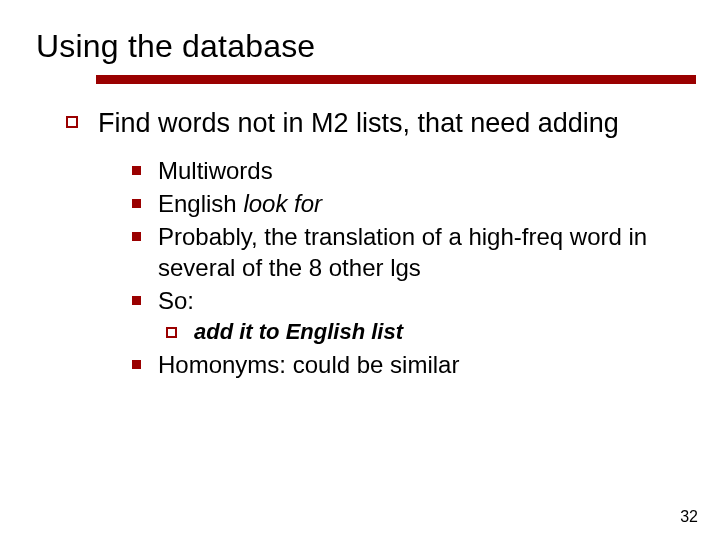  I want to click on level2-text-italic: look for, so click(282, 204).